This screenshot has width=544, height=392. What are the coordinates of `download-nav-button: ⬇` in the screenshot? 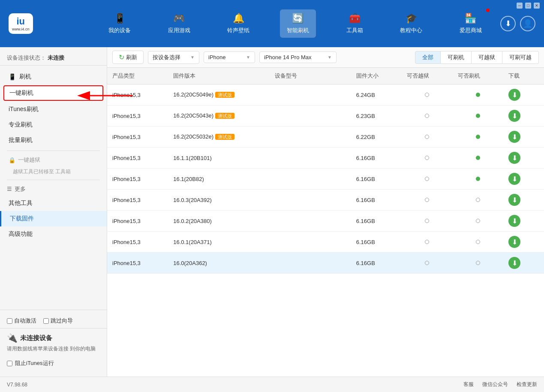 It's located at (508, 24).